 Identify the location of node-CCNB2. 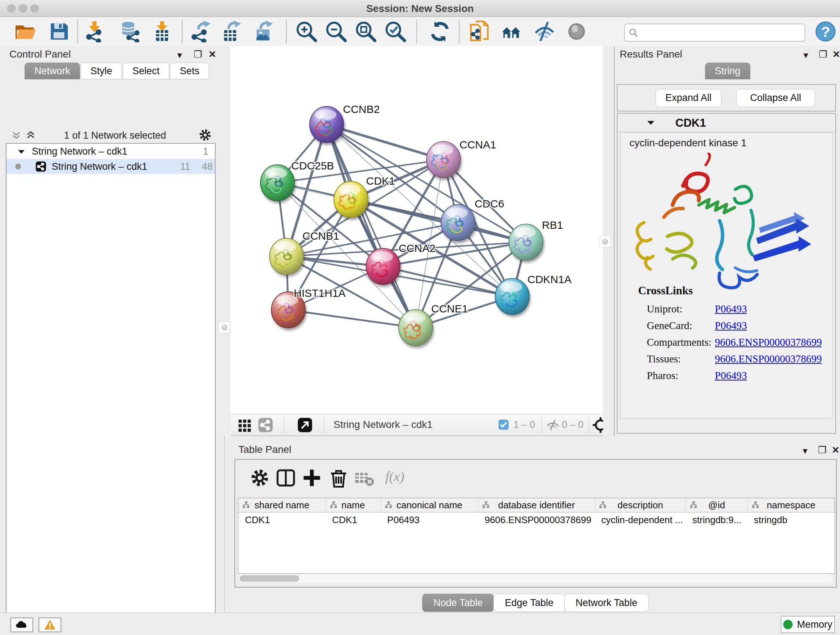
(327, 125).